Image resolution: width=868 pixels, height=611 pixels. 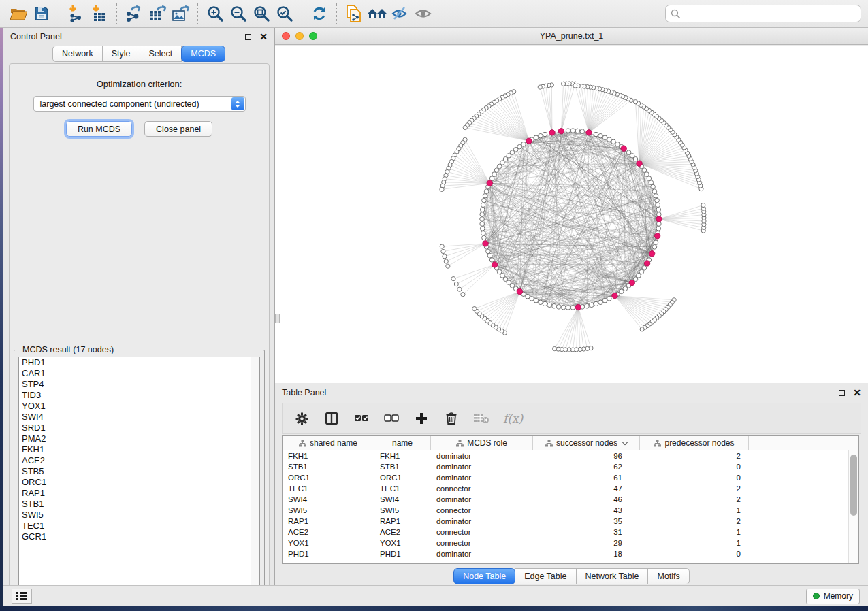 I want to click on first-neighbors-icon, so click(x=377, y=14).